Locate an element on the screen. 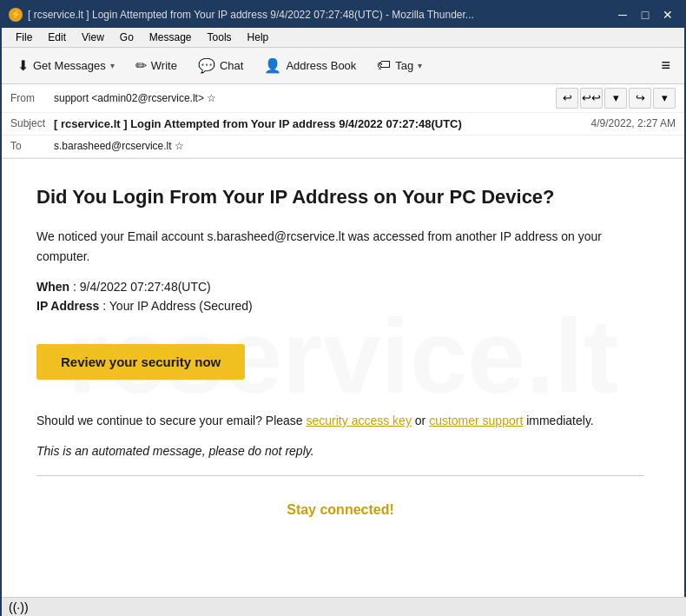 The image size is (686, 616). stay-connected: Stay connected! is located at coordinates (340, 510).